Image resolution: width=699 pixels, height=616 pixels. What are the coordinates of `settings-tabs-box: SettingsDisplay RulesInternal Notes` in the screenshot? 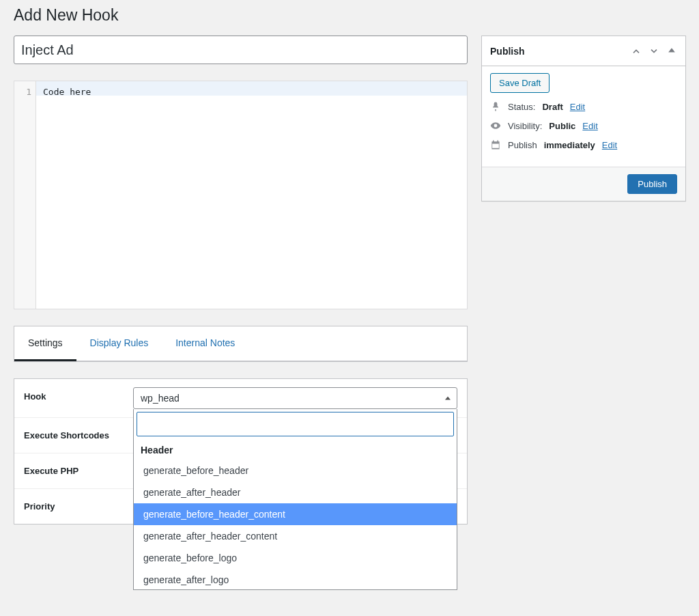 It's located at (240, 344).